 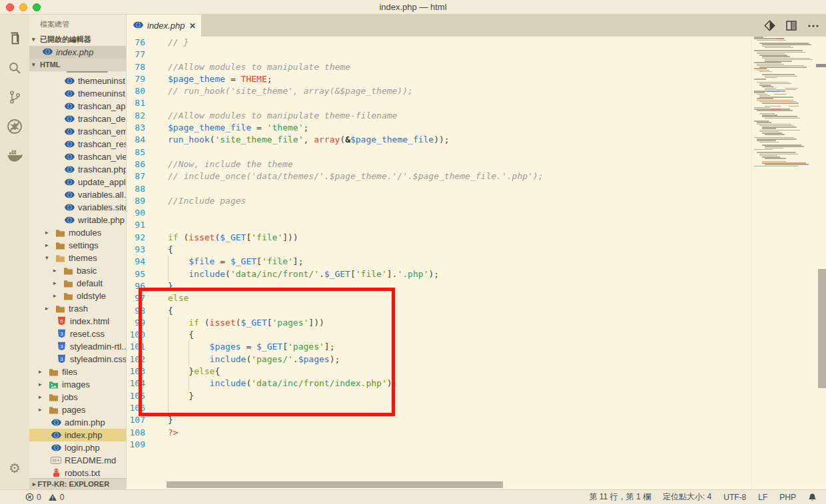 What do you see at coordinates (77, 182) in the screenshot?
I see `tree-item-update-apple-: update_apple..` at bounding box center [77, 182].